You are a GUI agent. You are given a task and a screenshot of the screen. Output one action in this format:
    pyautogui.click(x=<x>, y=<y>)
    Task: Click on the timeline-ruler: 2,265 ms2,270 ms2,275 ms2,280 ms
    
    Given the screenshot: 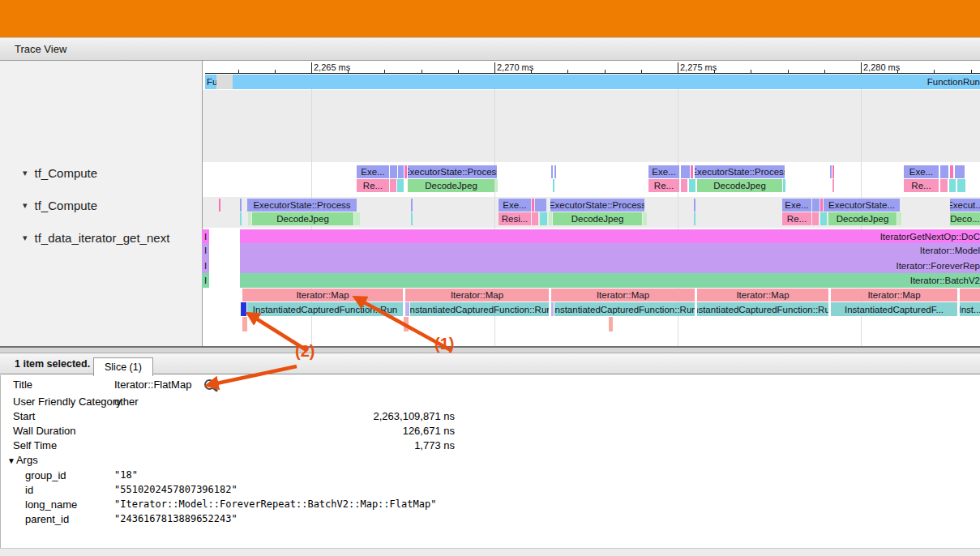 What is the action you would take?
    pyautogui.click(x=593, y=68)
    